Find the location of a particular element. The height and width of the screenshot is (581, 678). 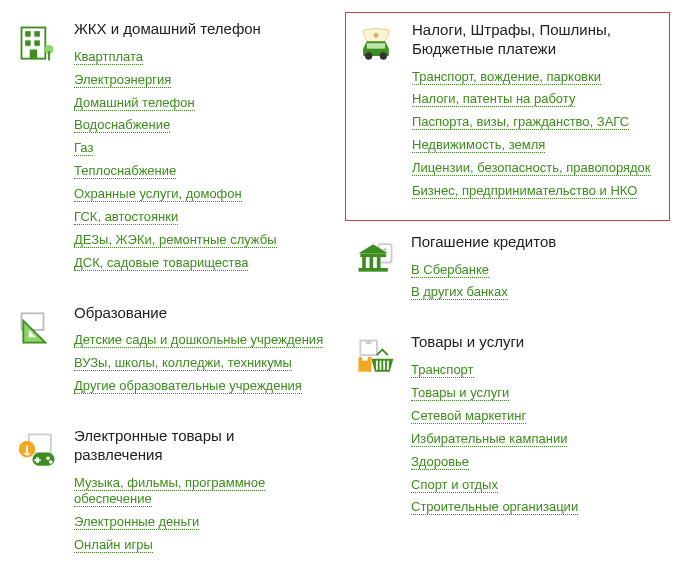

link-item: Паспорта, визы, гражданство, ЗАГС is located at coordinates (520, 122).